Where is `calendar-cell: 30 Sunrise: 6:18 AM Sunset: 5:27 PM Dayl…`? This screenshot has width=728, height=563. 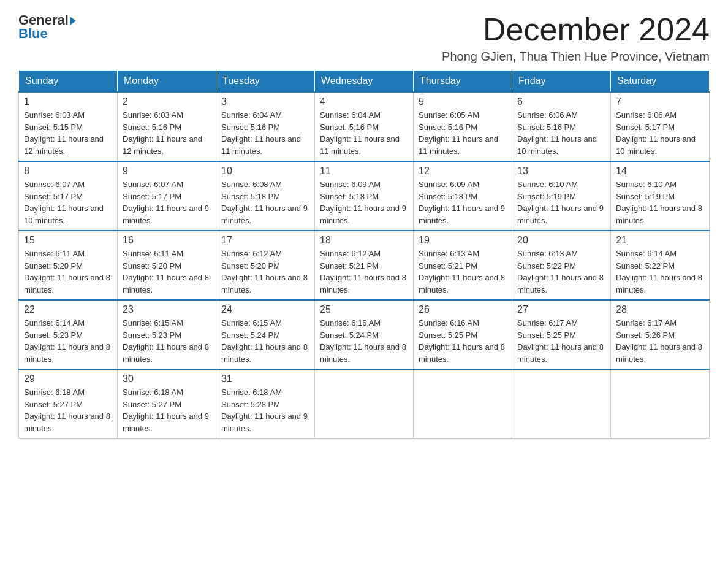 calendar-cell: 30 Sunrise: 6:18 AM Sunset: 5:27 PM Dayl… is located at coordinates (167, 404).